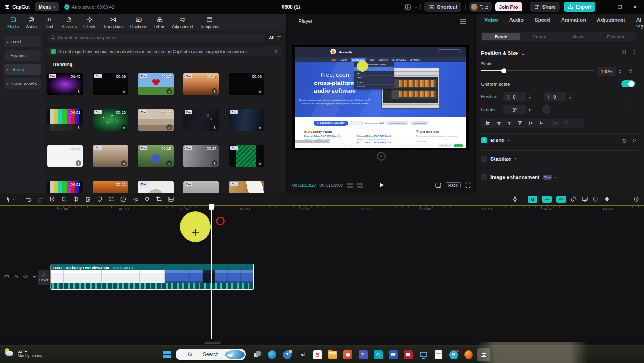  What do you see at coordinates (484, 159) in the screenshot?
I see `stabilize-checkbox` at bounding box center [484, 159].